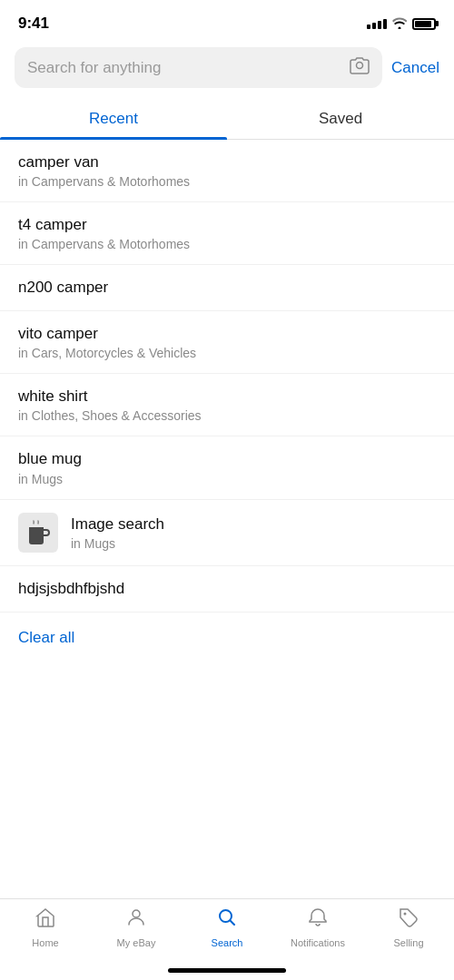 The image size is (454, 980). Describe the element at coordinates (227, 459) in the screenshot. I see `search-item-title: blue mug` at that location.